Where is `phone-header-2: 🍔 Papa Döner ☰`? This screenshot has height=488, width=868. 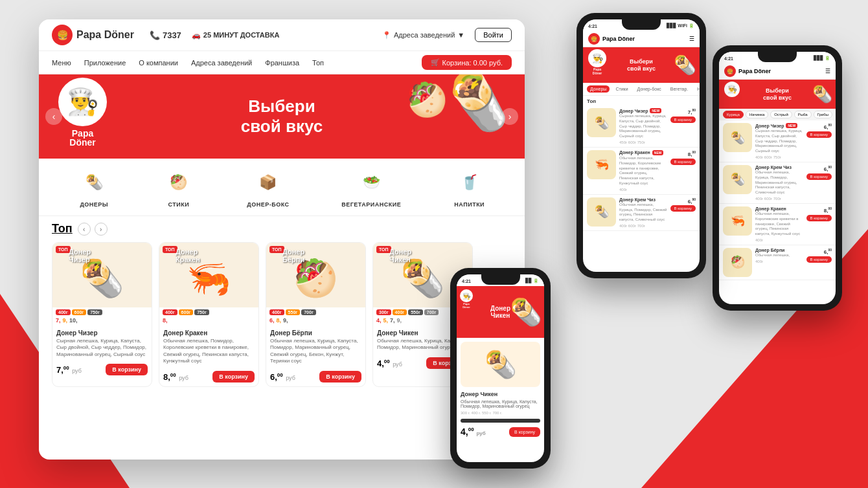 phone-header-2: 🍔 Papa Döner ☰ is located at coordinates (777, 71).